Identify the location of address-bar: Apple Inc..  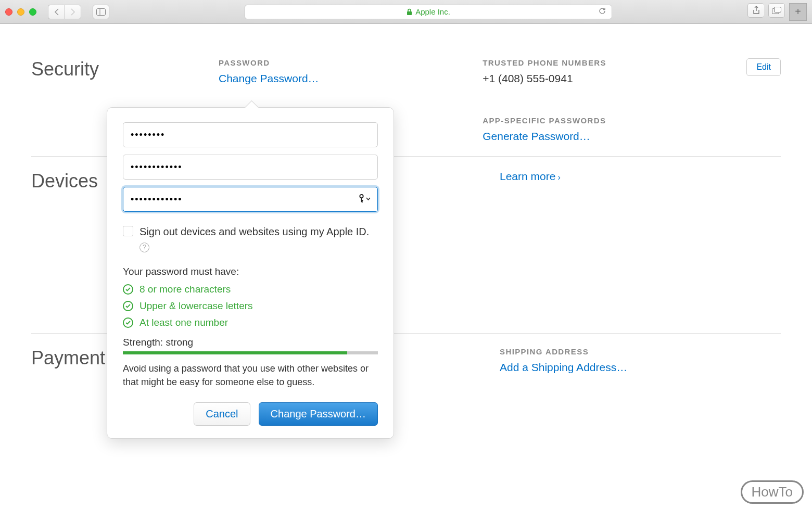
(428, 12).